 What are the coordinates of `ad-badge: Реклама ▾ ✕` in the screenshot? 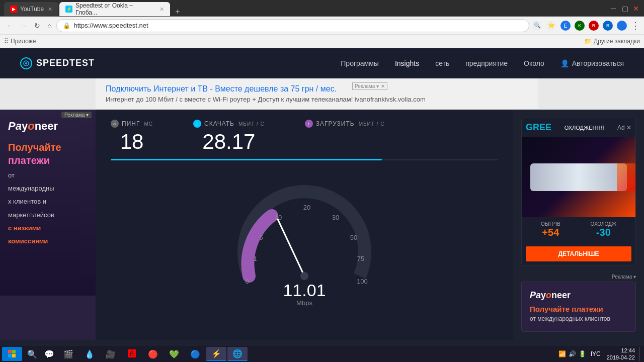 It's located at (370, 86).